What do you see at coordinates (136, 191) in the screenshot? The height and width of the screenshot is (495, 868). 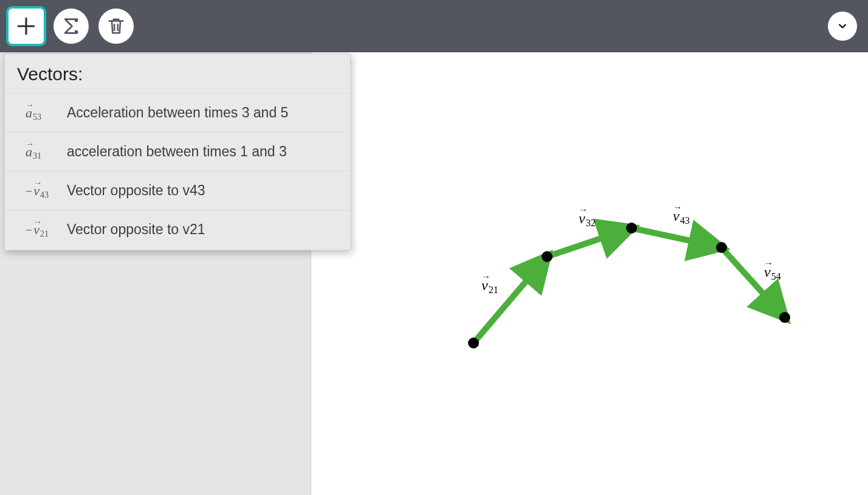 I see `vector-desc: Vector opposite to v43` at bounding box center [136, 191].